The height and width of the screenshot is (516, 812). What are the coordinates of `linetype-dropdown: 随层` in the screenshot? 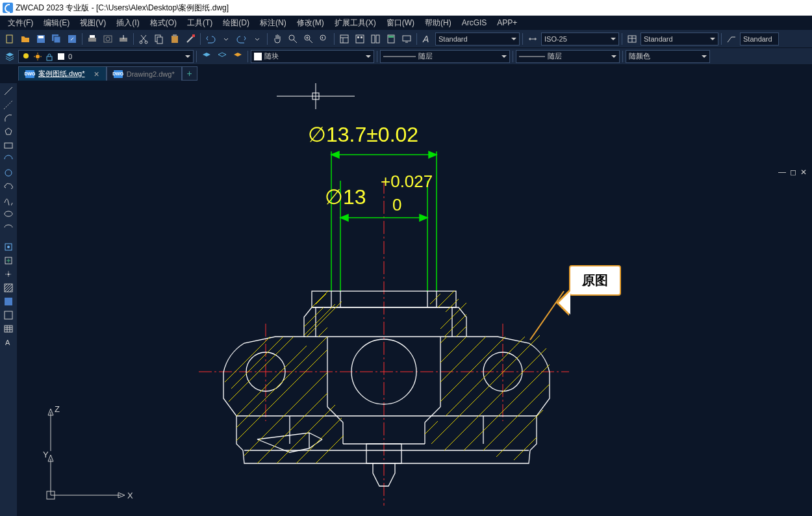 It's located at (445, 57).